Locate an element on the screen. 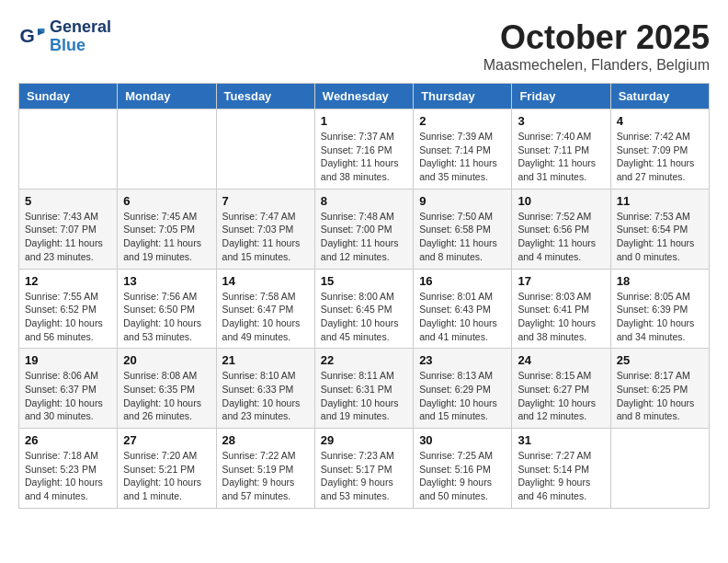  weekday-header: Friday is located at coordinates (561, 97).